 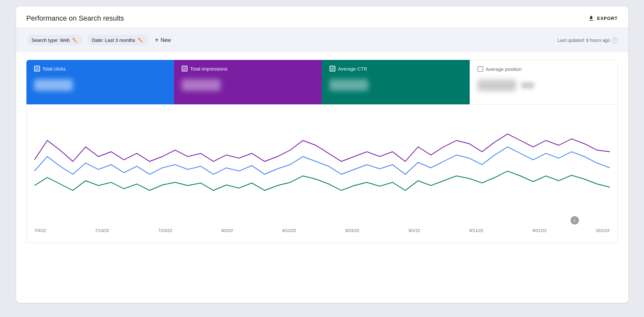 I want to click on ctr-label-row: ✓ Average CTR, so click(x=396, y=69).